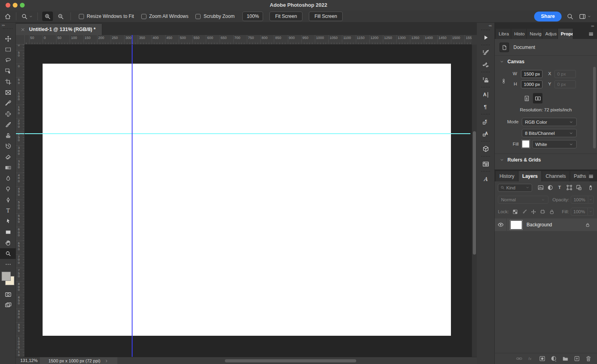 Image resolution: width=597 pixels, height=364 pixels. I want to click on document-type-tile, so click(504, 47).